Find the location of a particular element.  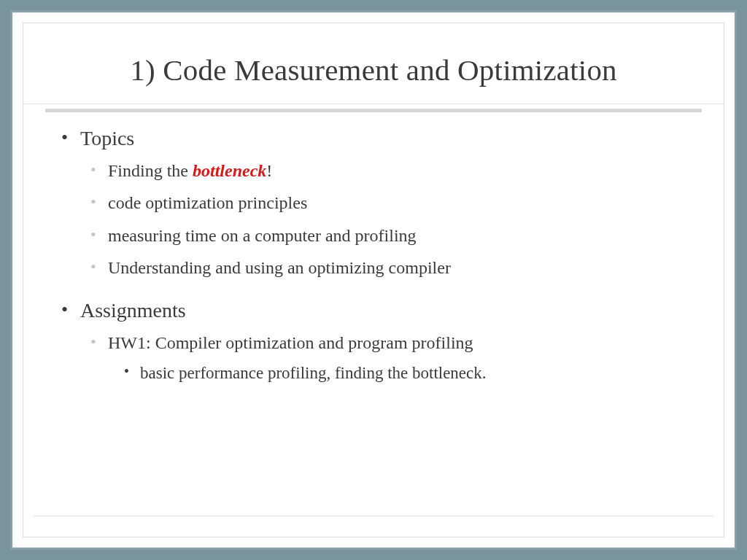

title-divider is located at coordinates (374, 111).